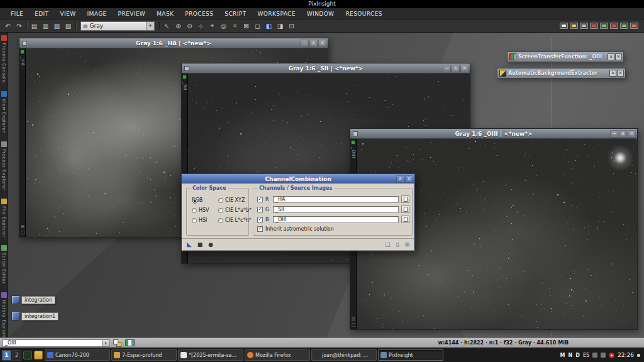 Image resolution: width=644 pixels, height=362 pixels. I want to click on fg-bg-colors-icon, so click(117, 343).